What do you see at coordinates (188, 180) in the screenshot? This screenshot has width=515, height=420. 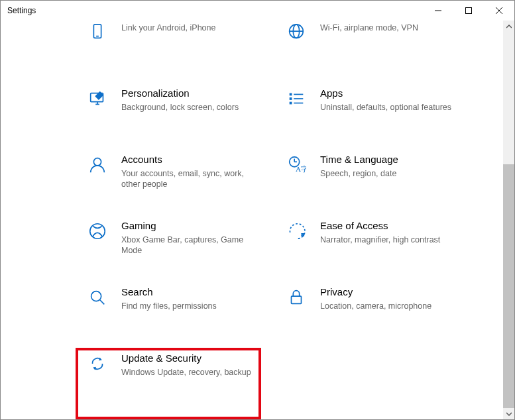 I see `tile-subtitle: Your accounts, email, sync, work, other …` at bounding box center [188, 180].